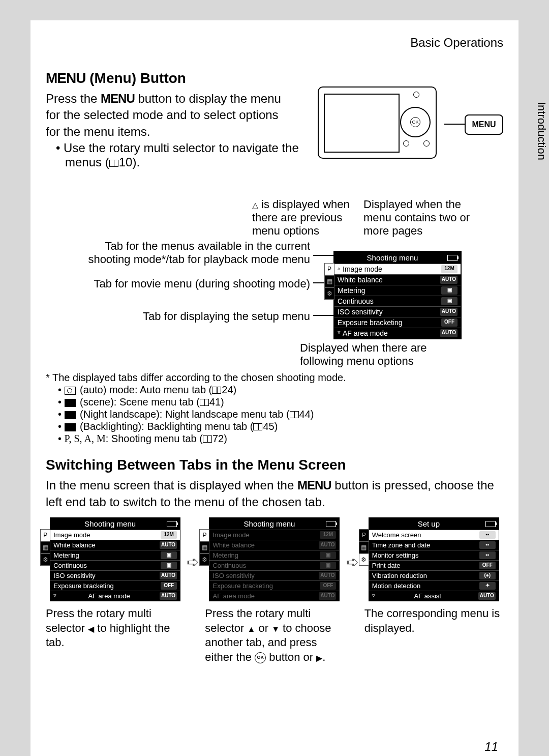 Image resolution: width=549 pixels, height=756 pixels. What do you see at coordinates (422, 218) in the screenshot?
I see `anno-pages: Displayed when the menu contains two or …` at bounding box center [422, 218].